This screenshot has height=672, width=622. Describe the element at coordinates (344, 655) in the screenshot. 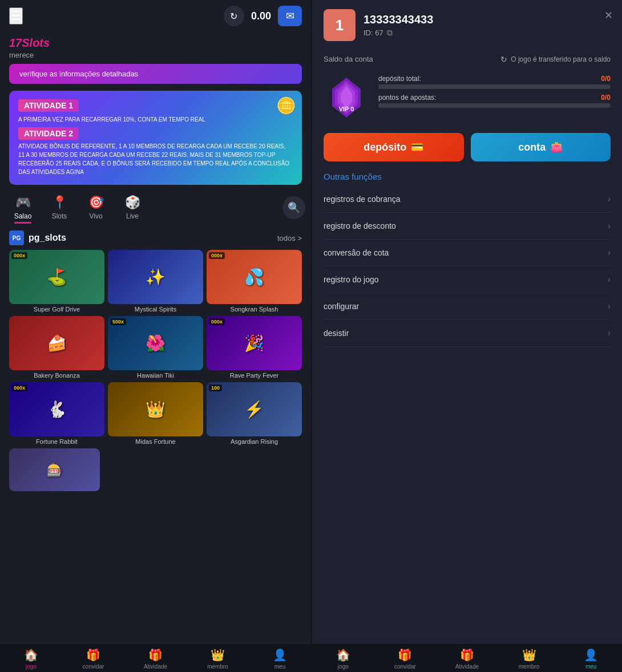

I see `right-home-icon: 🏠` at that location.